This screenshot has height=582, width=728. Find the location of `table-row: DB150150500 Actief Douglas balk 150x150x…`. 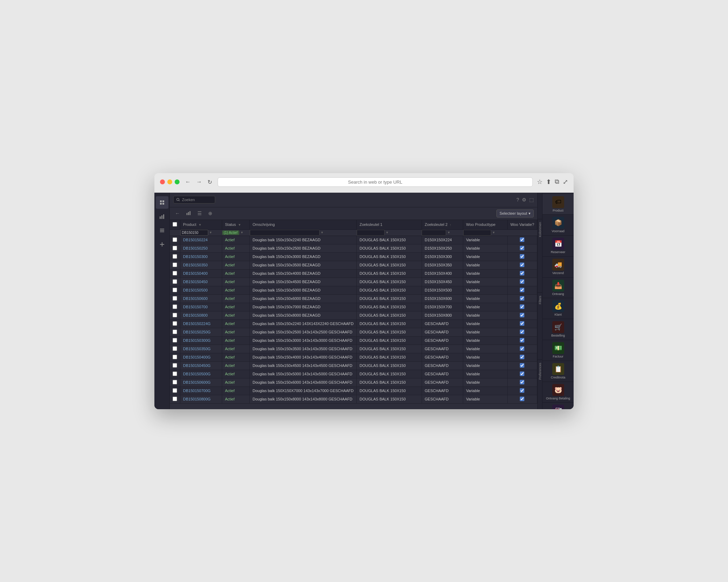

table-row: DB150150500 Actief Douglas balk 150x150x… is located at coordinates (354, 290).